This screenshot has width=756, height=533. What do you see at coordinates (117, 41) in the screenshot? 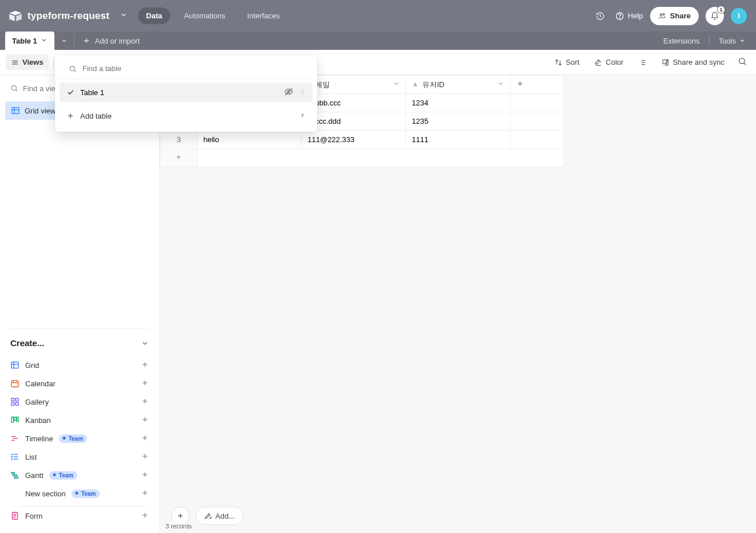
I see `add-or-import-label: Add or import` at bounding box center [117, 41].